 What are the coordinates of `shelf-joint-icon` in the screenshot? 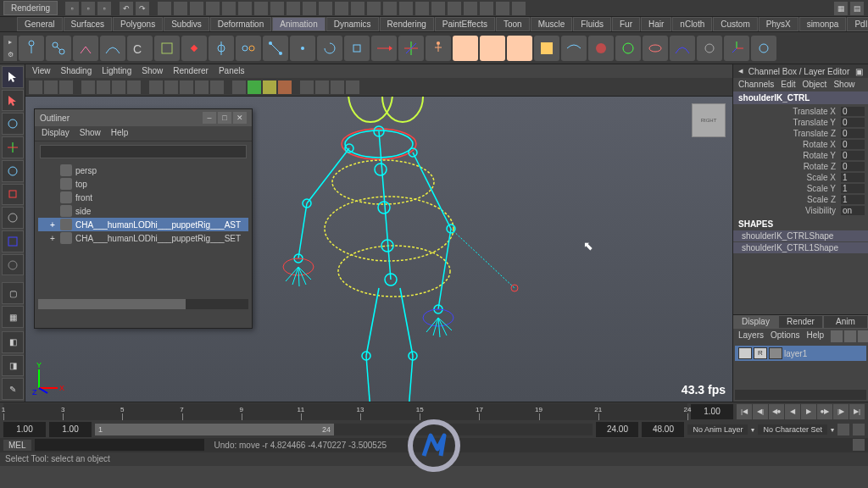 It's located at (58, 48).